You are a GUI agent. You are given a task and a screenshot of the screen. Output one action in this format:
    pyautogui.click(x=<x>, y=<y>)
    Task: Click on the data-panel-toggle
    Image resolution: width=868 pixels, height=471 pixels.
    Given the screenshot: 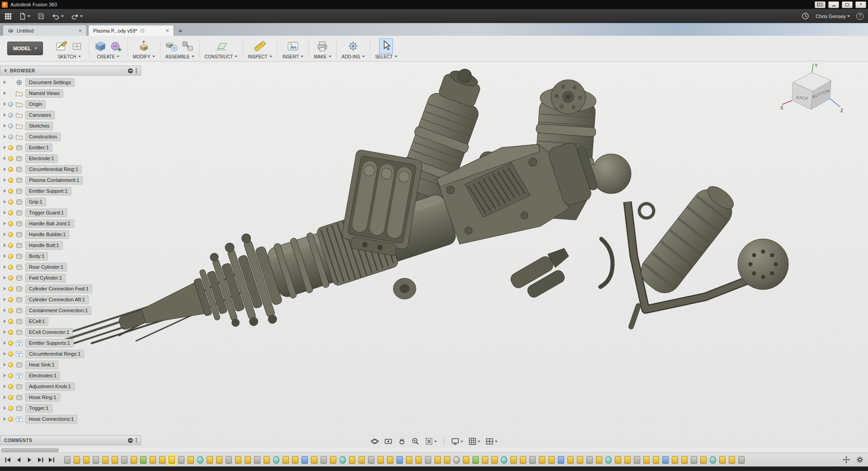 What is the action you would take?
    pyautogui.click(x=8, y=16)
    